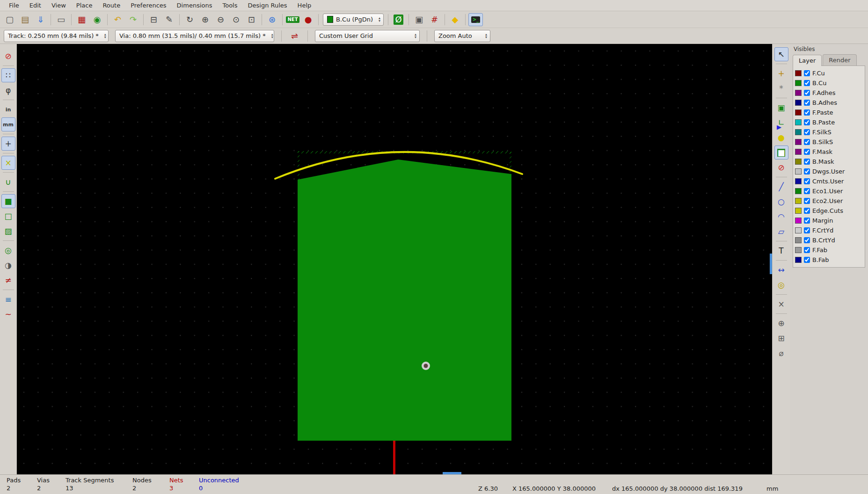 This screenshot has height=494, width=868. What do you see at coordinates (781, 167) in the screenshot?
I see `add-keepout-tool-button: ⊘` at bounding box center [781, 167].